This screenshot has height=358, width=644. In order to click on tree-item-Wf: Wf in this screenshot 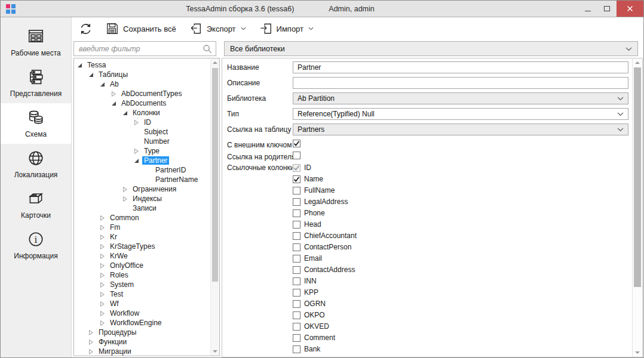, I will do `click(142, 304)`.